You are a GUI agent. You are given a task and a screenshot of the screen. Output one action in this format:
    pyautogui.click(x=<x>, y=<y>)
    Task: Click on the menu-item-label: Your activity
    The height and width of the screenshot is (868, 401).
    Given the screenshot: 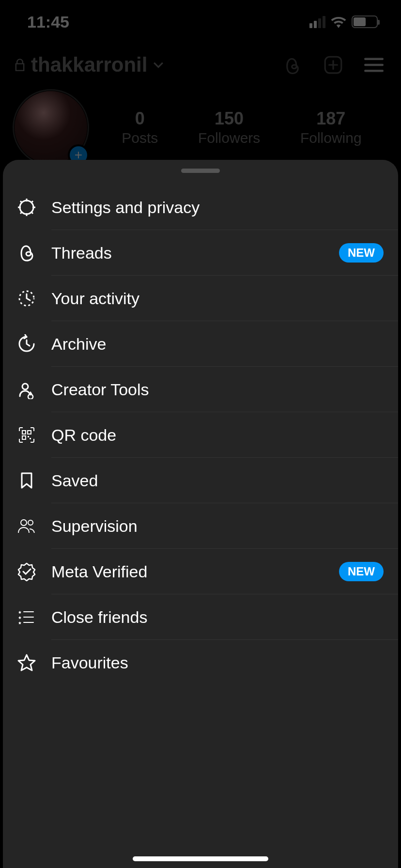 What is the action you would take?
    pyautogui.click(x=217, y=298)
    